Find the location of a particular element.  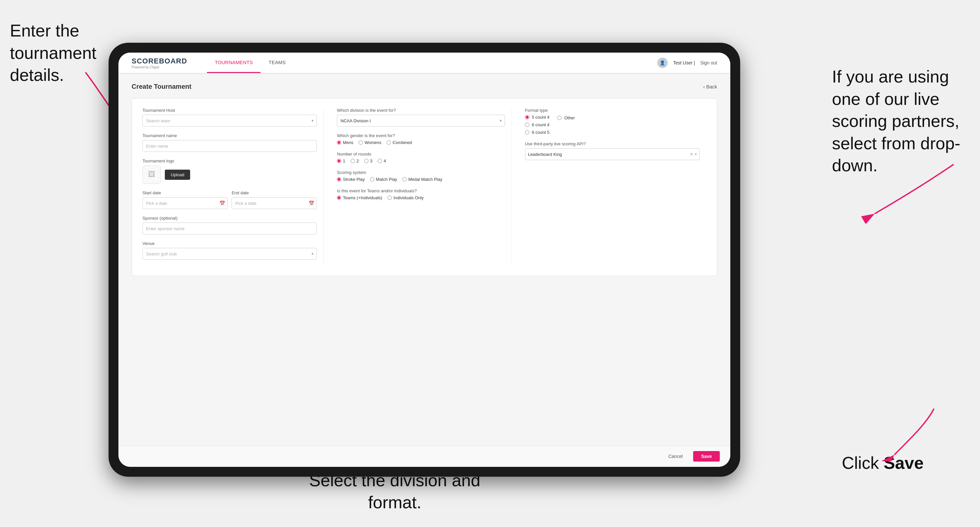

nav-right: 👤 Test User | Sign out is located at coordinates (687, 63).